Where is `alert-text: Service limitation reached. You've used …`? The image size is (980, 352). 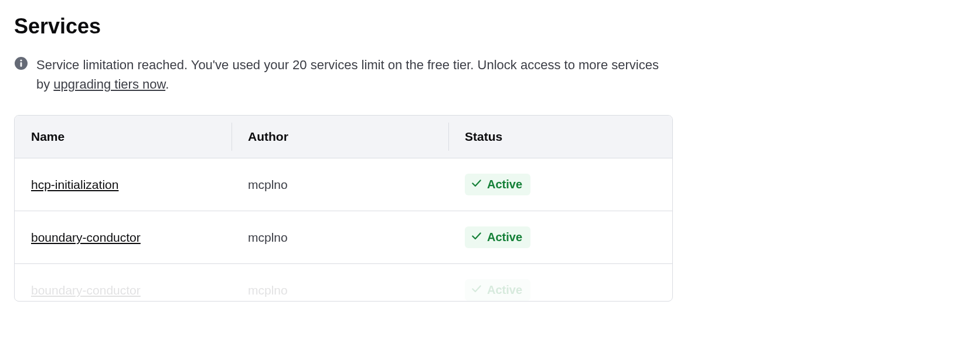 alert-text: Service limitation reached. You've used … is located at coordinates (353, 75).